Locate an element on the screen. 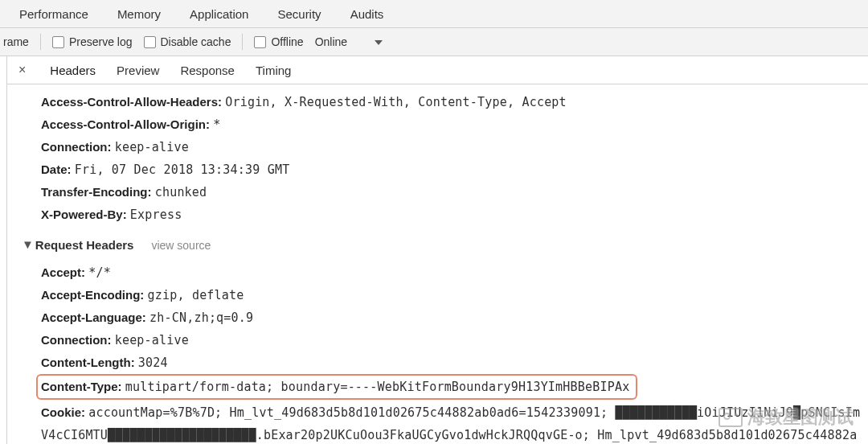 Image resolution: width=868 pixels, height=444 pixels. header-row: Accept: */* is located at coordinates (442, 273).